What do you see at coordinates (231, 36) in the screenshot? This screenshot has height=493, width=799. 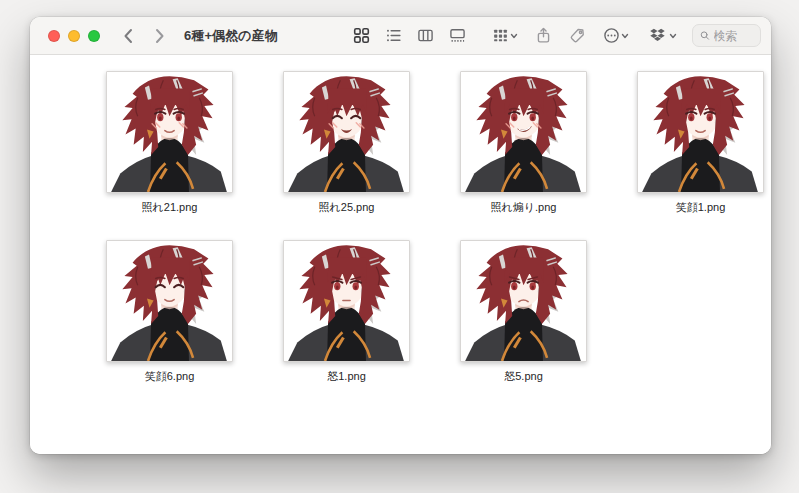 I see `window-title: 6種+偶然の産物` at bounding box center [231, 36].